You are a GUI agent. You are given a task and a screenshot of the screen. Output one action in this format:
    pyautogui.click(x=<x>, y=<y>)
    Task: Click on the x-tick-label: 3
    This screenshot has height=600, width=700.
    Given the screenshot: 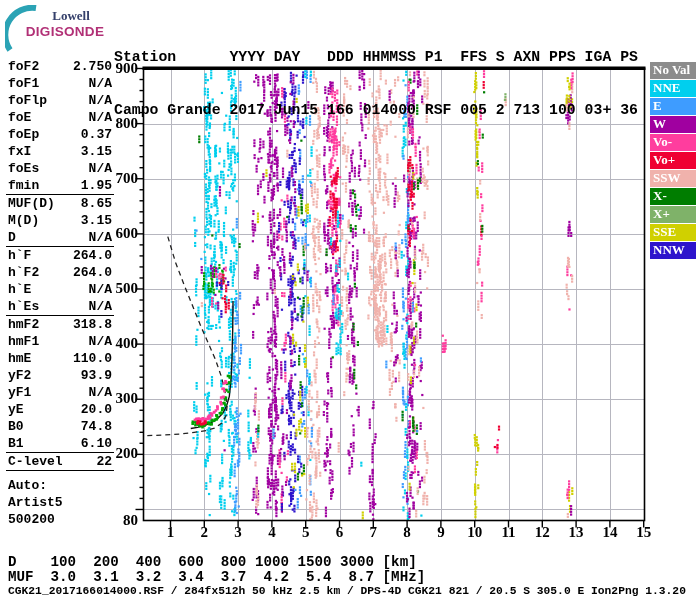 What is the action you would take?
    pyautogui.click(x=238, y=532)
    